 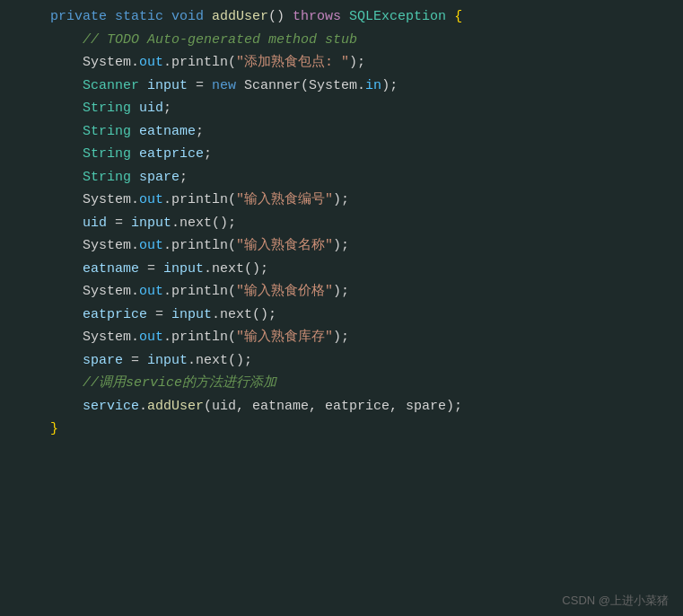 I want to click on code-token, so click(x=34, y=429).